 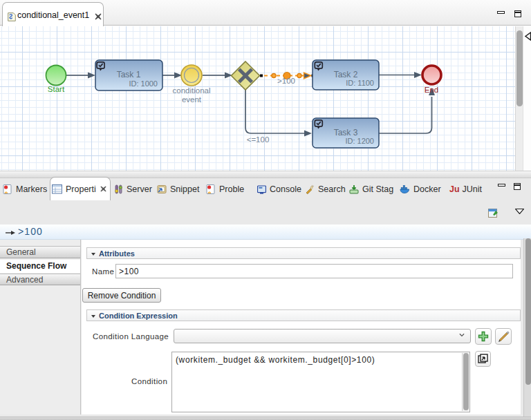 I want to click on svg-text: event, so click(x=192, y=99).